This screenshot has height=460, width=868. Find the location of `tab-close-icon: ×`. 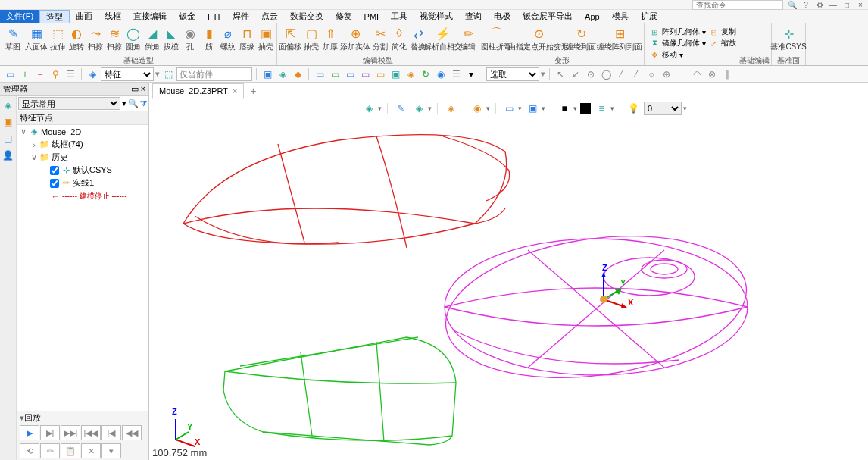

tab-close-icon: × is located at coordinates (235, 91).